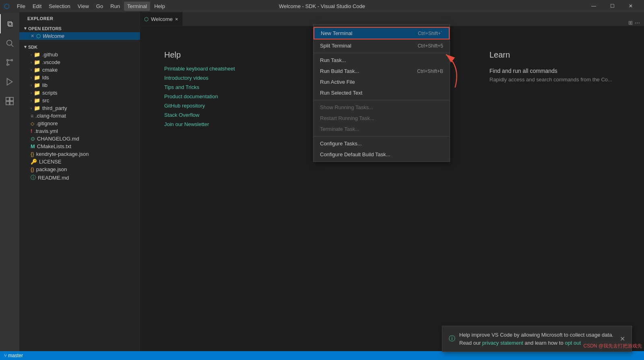  What do you see at coordinates (80, 77) in the screenshot?
I see `tree-item-lds: › 📁 lds` at bounding box center [80, 77].